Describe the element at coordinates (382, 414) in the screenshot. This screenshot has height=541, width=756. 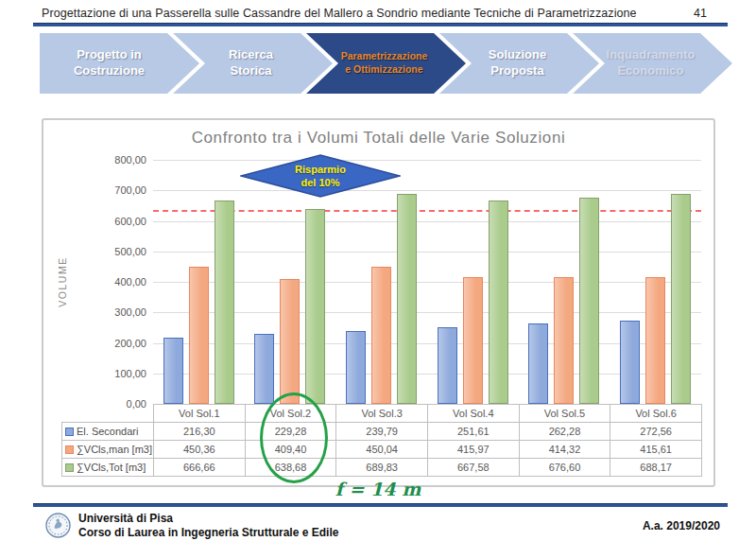
I see `table-header-row: Vol Sol.1Vol Sol.2Vol Sol.3Vol Sol.4Vol …` at that location.